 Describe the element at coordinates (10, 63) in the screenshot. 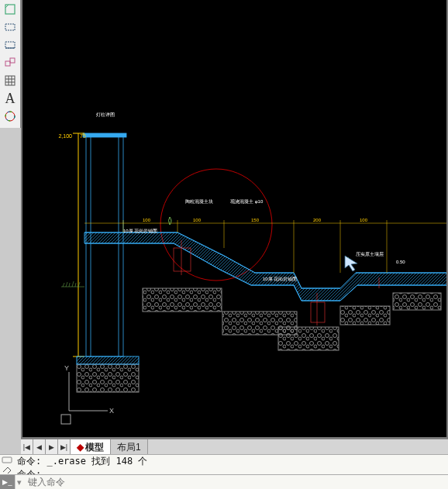

I see `toolbar-assoc-icon` at that location.